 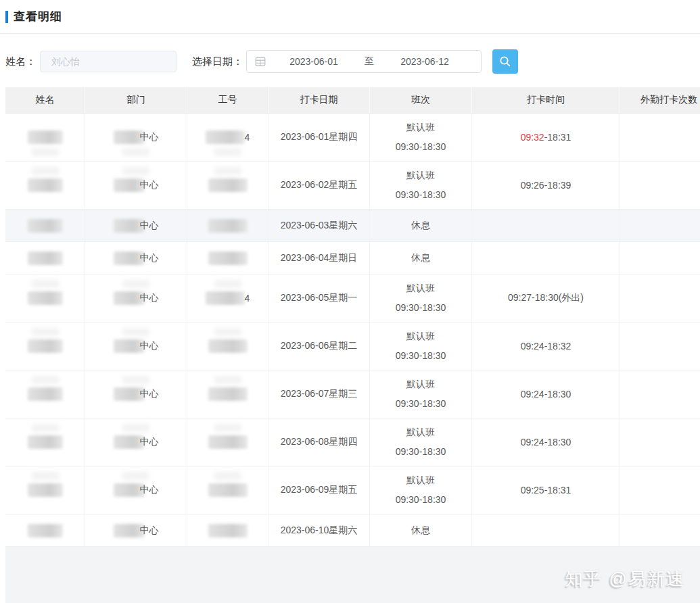 I want to click on name-input, so click(x=108, y=62).